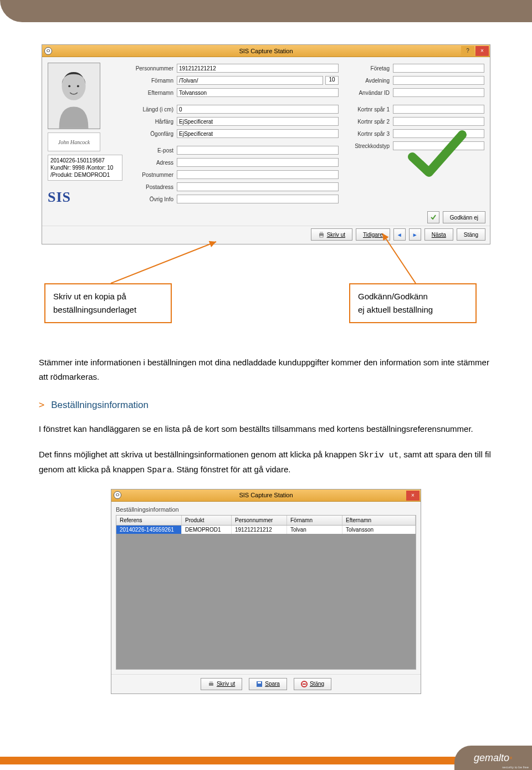 This screenshot has width=532, height=770. I want to click on label-kortnr1: Kortnr spår 1, so click(368, 110).